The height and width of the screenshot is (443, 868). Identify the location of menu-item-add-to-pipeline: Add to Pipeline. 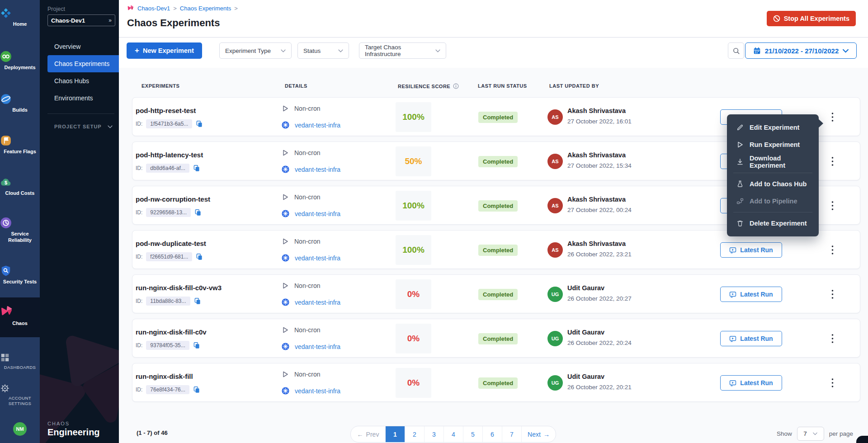
(773, 201).